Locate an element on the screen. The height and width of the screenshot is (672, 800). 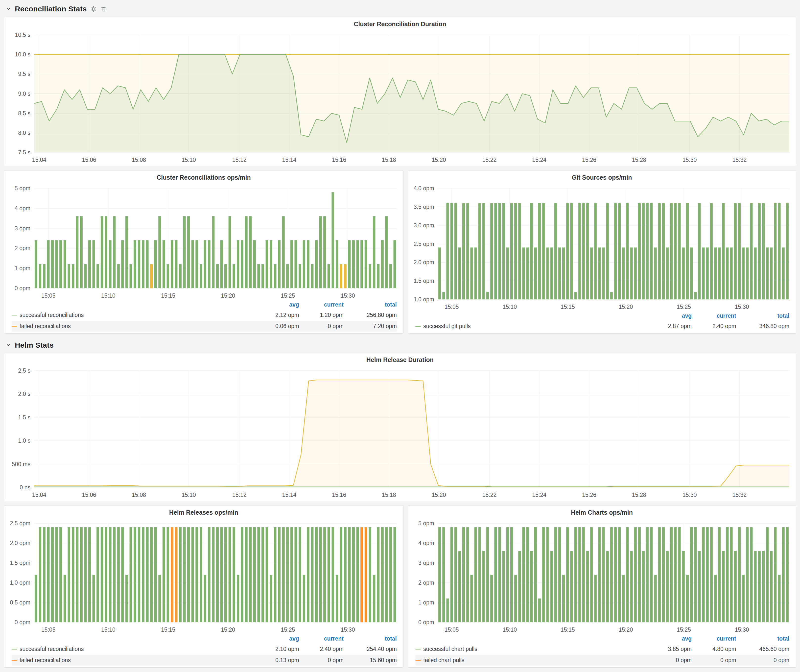
panel-title: Helm Release Duration is located at coordinates (400, 360).